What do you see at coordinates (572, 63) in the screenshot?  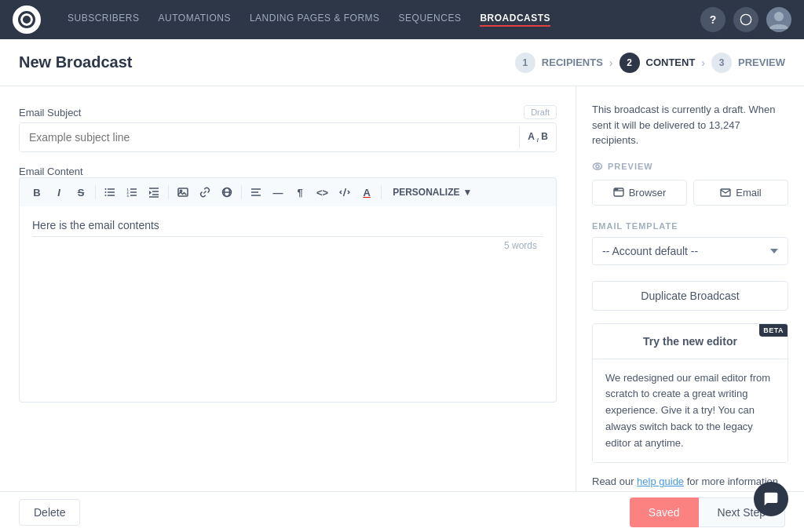 I see `step-1-label: RECIPIENTS` at bounding box center [572, 63].